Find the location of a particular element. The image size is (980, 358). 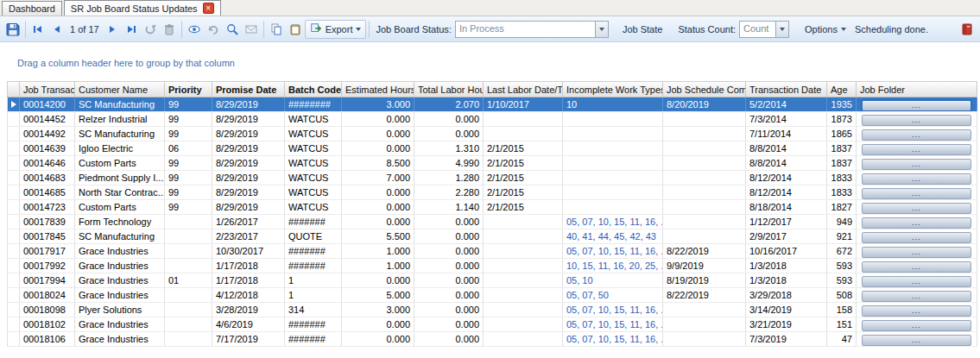

cell-batch: 1 is located at coordinates (313, 280).